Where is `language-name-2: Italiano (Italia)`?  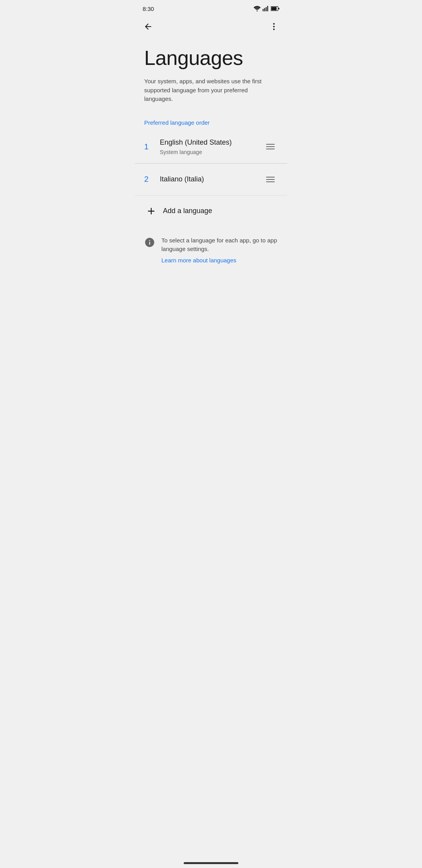 language-name-2: Italiano (Italia) is located at coordinates (211, 179).